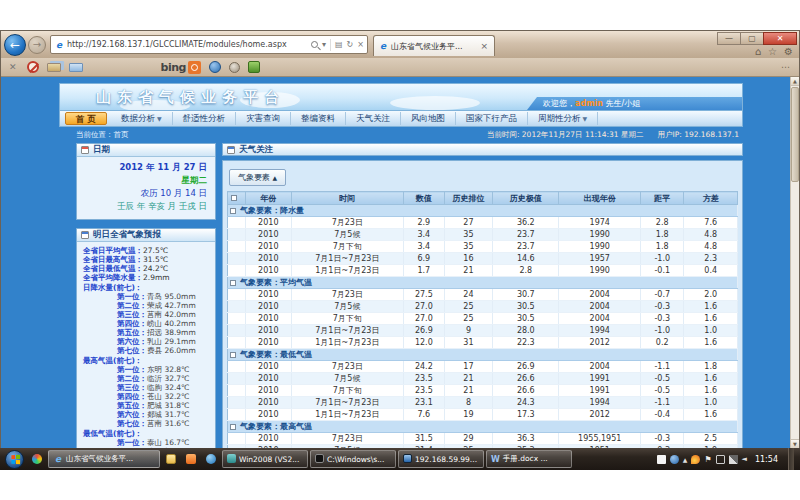  I want to click on nav-item-wind-map: 风向地图, so click(428, 118).